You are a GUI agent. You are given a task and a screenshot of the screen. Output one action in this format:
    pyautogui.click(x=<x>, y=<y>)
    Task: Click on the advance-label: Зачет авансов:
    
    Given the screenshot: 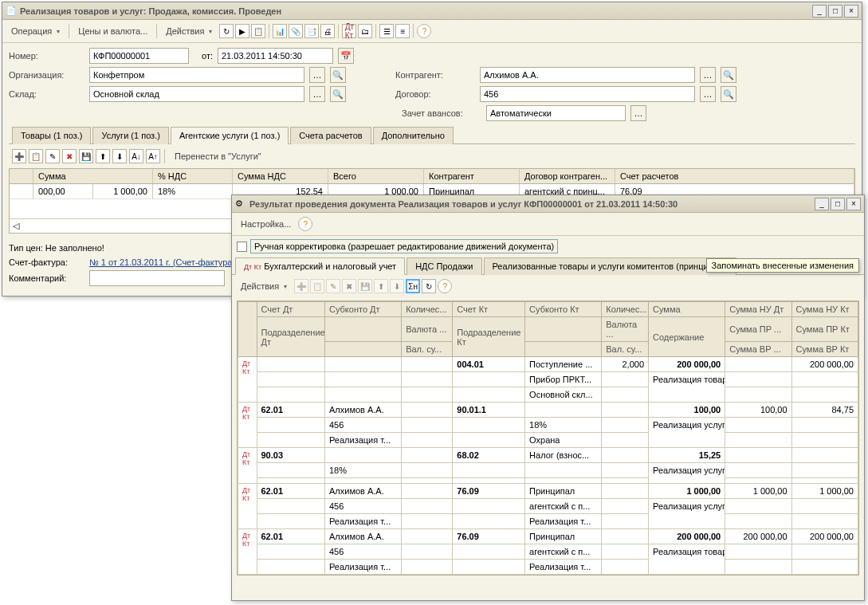 What is the action you would take?
    pyautogui.click(x=442, y=113)
    